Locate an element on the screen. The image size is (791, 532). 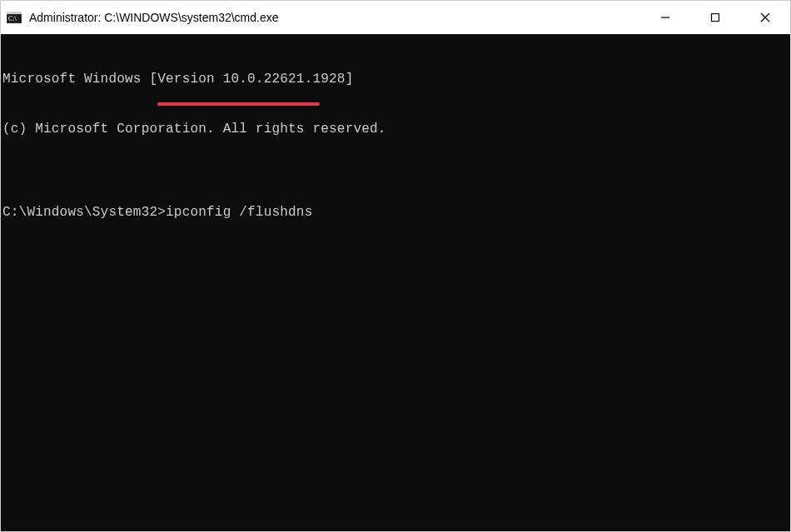
maximize-icon is located at coordinates (715, 17).